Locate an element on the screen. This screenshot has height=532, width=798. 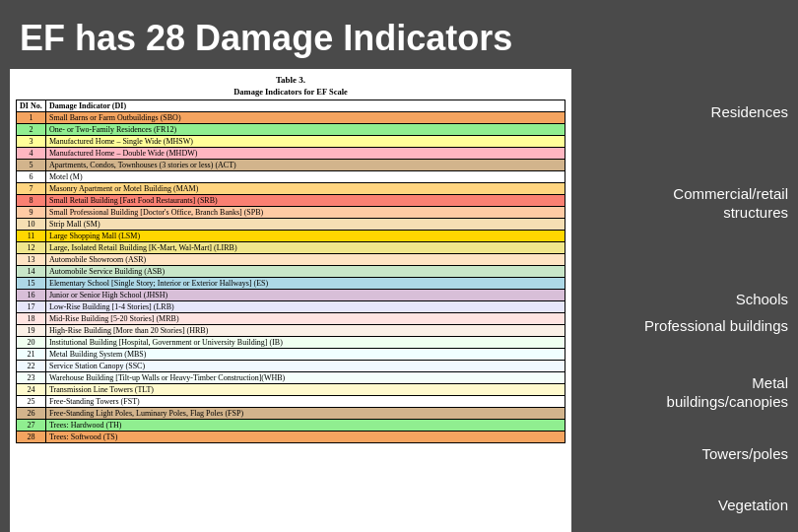
di-number: 14 is located at coordinates (32, 272).